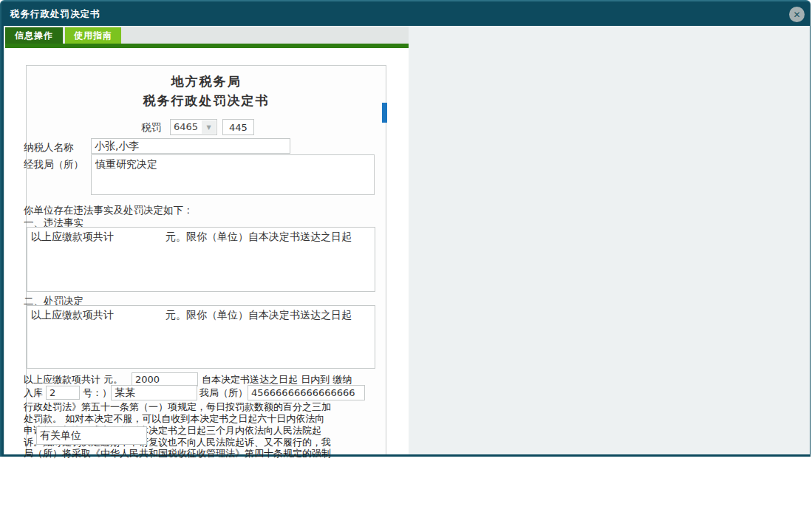 This screenshot has width=812, height=515. Describe the element at coordinates (73, 380) in the screenshot. I see `footer-line1-left: 以上应缴款项共计 元。` at that location.